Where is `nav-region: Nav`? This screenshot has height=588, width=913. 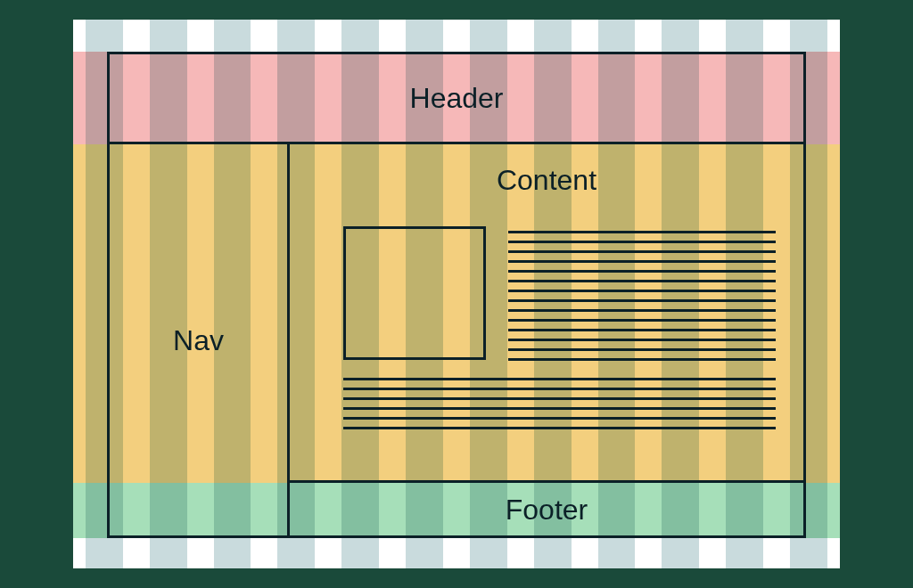 nav-region: Nav is located at coordinates (198, 340).